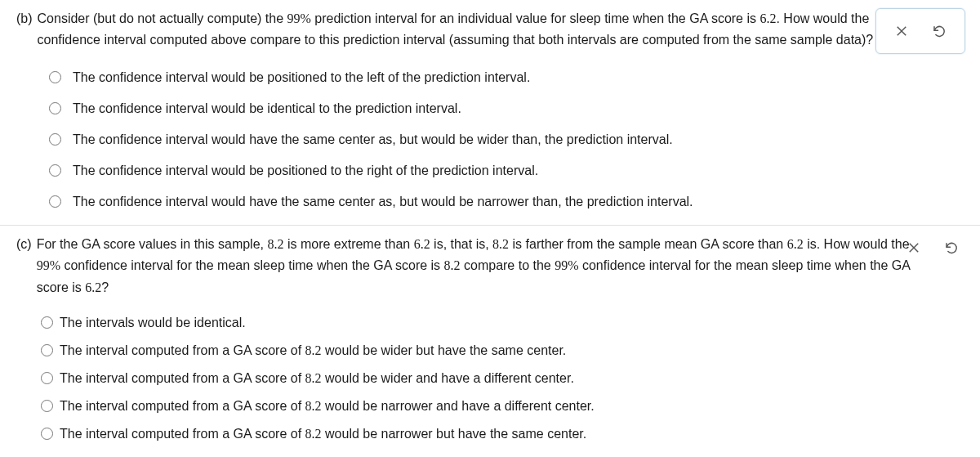 The width and height of the screenshot is (980, 457). What do you see at coordinates (483, 267) in the screenshot?
I see `stem-text: For the GA score values in this sample, …` at bounding box center [483, 267].